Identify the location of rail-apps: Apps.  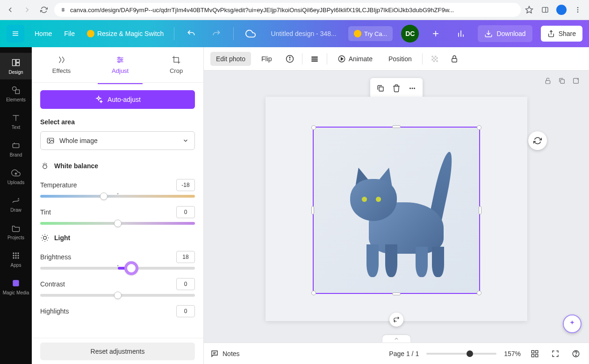
(16, 259).